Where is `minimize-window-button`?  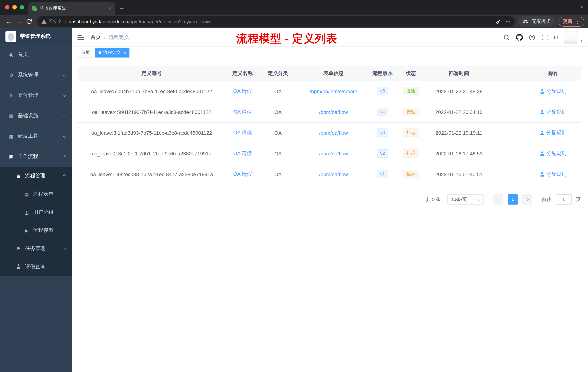
minimize-window-button is located at coordinates (15, 7).